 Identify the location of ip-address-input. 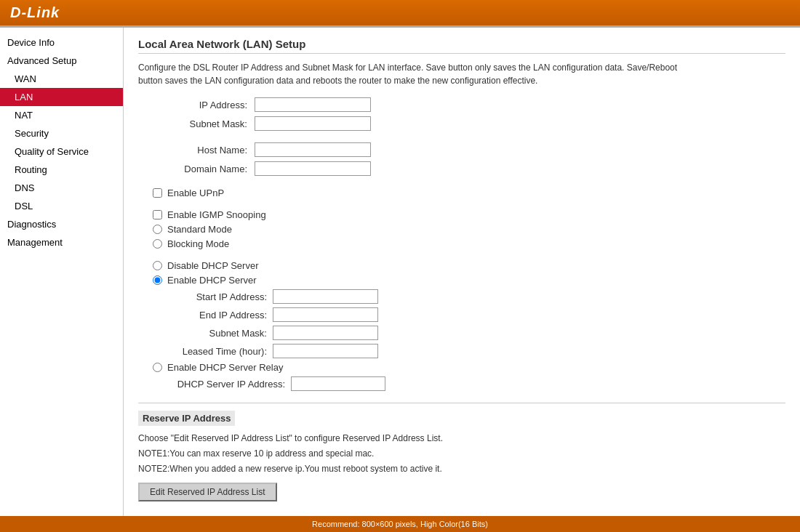
(313, 105).